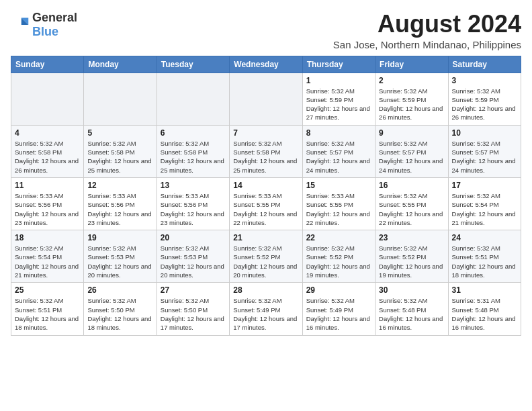  What do you see at coordinates (485, 81) in the screenshot?
I see `day-number: 3` at bounding box center [485, 81].